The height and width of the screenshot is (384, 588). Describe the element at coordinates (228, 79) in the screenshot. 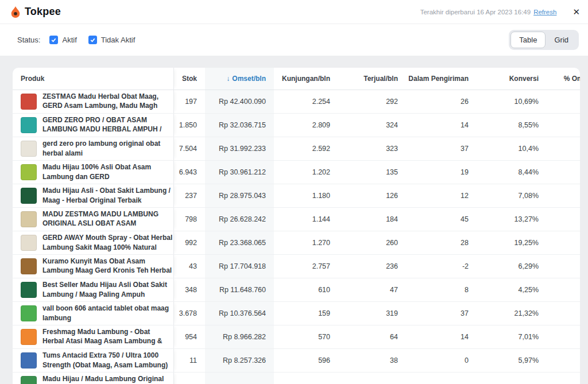

I see `sort-desc-icon: ↓` at that location.